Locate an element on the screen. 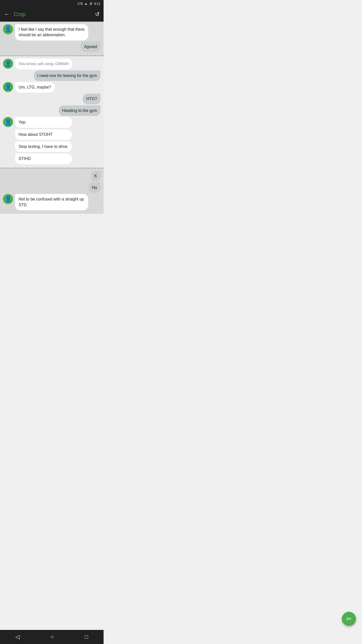 The width and height of the screenshot is (362, 644). chat-bubble: How about STOHT is located at coordinates (43, 135).